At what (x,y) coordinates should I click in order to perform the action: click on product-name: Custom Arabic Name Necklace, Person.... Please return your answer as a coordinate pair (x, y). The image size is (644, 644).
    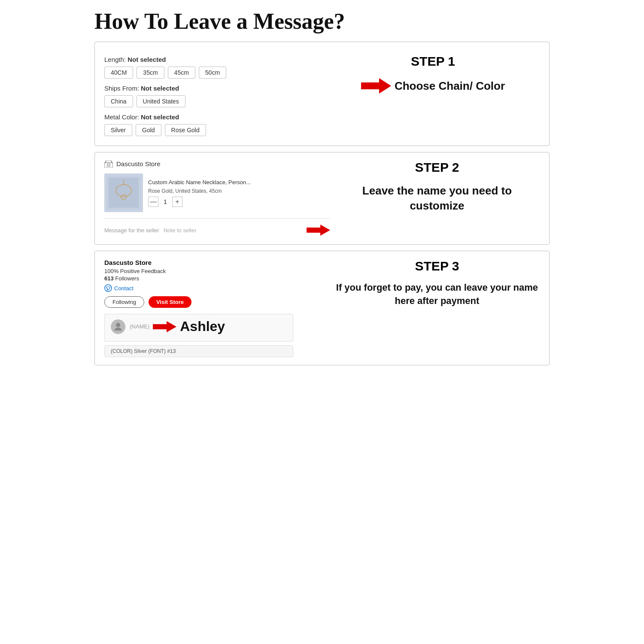
    Looking at the image, I should click on (239, 182).